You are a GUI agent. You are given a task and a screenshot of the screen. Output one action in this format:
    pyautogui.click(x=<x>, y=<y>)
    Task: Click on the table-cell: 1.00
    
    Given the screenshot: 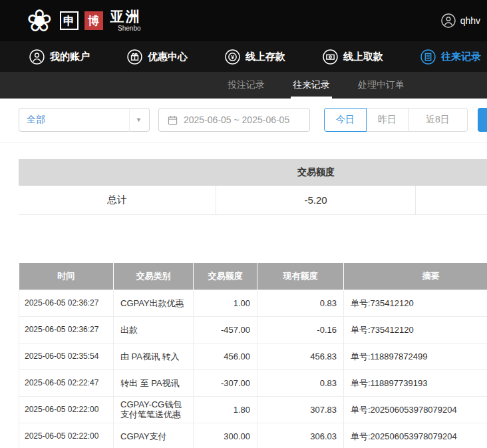 What is the action you would take?
    pyautogui.click(x=226, y=303)
    